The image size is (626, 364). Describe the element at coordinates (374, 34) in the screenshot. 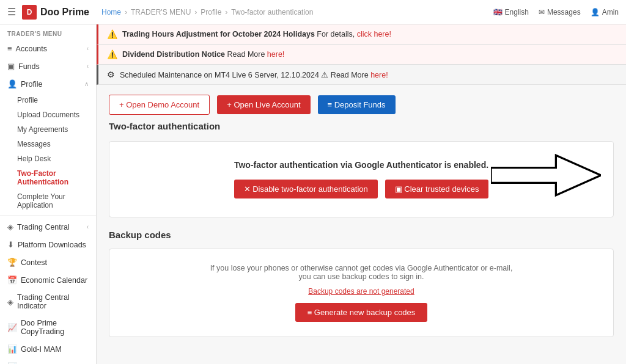

I see `alert-trading-hours-link: click here!` at that location.